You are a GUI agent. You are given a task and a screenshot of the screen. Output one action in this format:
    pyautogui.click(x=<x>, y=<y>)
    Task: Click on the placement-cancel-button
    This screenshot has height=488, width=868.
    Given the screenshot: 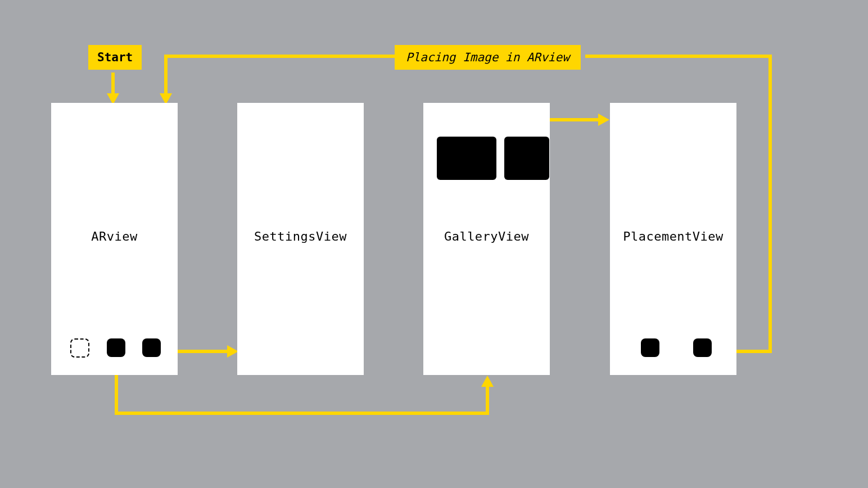 What is the action you would take?
    pyautogui.click(x=650, y=347)
    